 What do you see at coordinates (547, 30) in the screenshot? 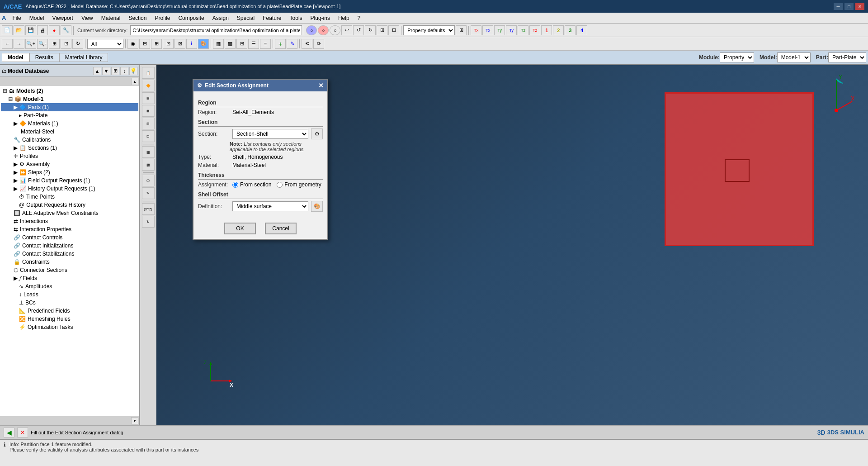
I see `num1: 1` at bounding box center [547, 30].